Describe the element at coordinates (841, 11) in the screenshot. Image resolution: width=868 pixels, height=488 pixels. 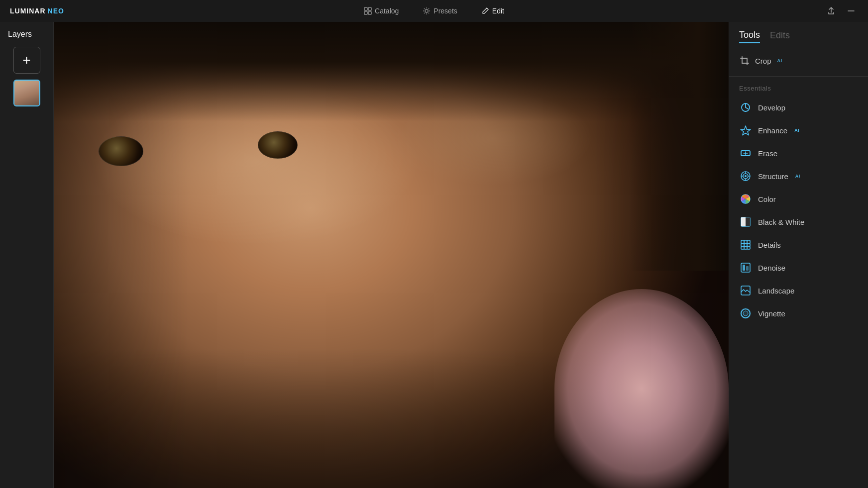
I see `window-controls` at that location.